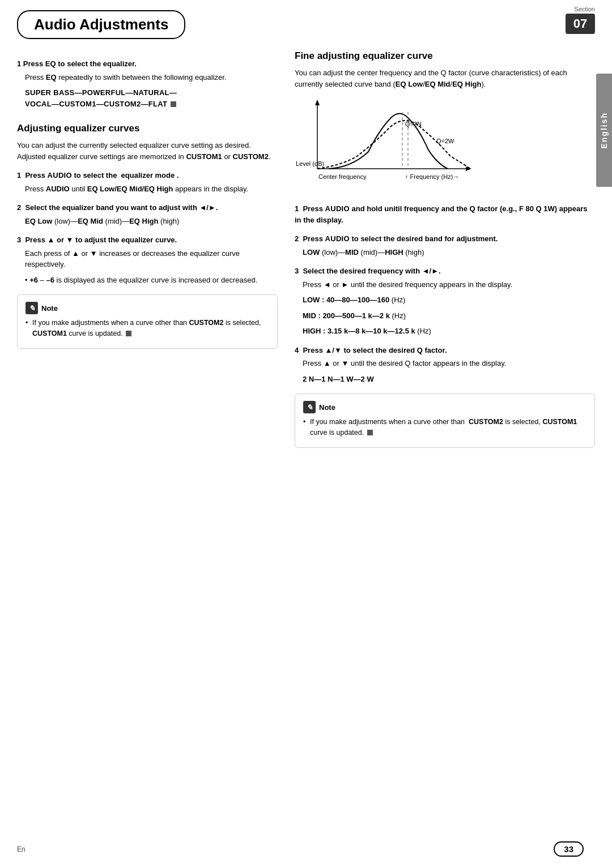 The width and height of the screenshot is (612, 868). Describe the element at coordinates (445, 56) in the screenshot. I see `fine-section-title: Fine adjusting equalizer curve` at that location.